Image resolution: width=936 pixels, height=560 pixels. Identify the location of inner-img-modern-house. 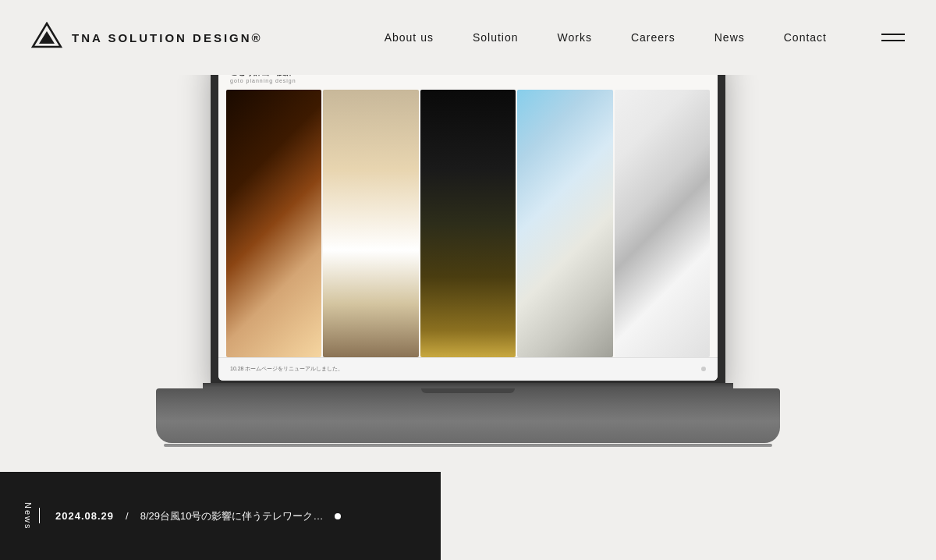
(565, 223).